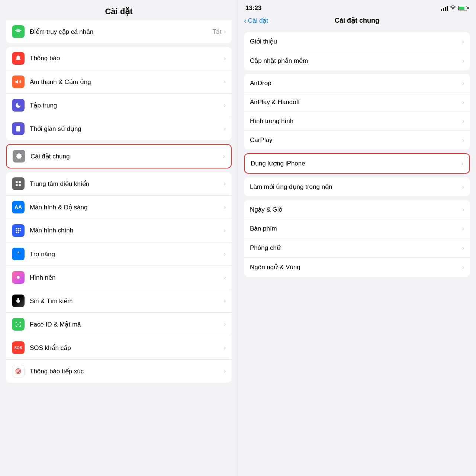 The image size is (476, 476). Describe the element at coordinates (119, 371) in the screenshot. I see `contact-notif-item: Thông báo tiếp xúc ›` at that location.